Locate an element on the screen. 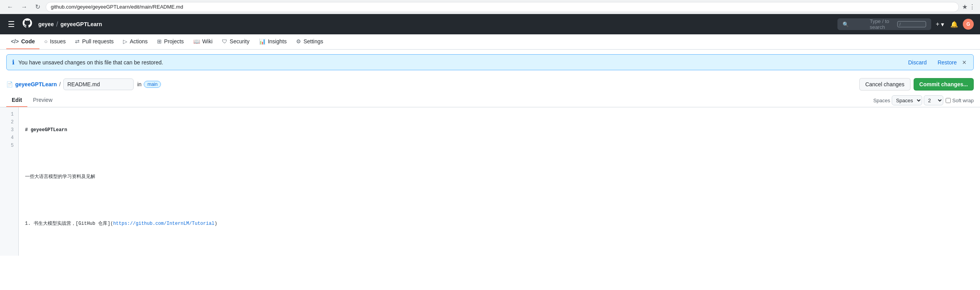  repo-breadcrumb: geyee / geyeeGPTLearn is located at coordinates (70, 24).